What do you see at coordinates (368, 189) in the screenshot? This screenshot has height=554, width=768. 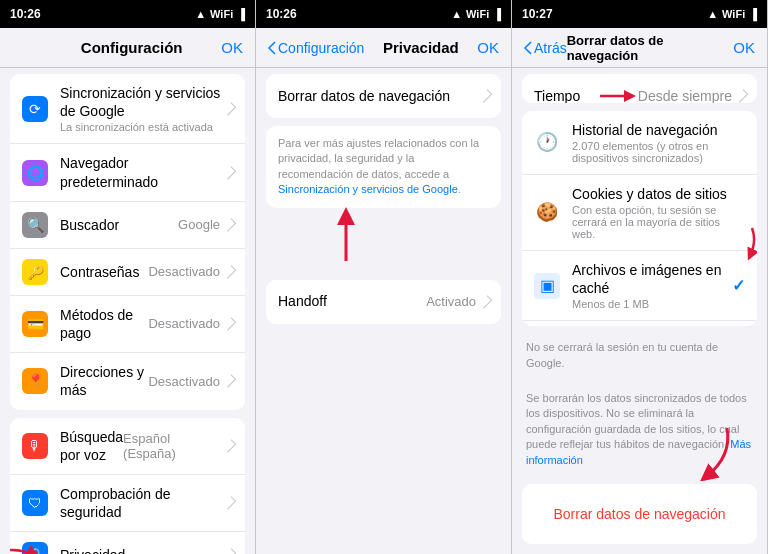 I see `privacy-info-link: Sincronización y servicios de Google` at bounding box center [368, 189].